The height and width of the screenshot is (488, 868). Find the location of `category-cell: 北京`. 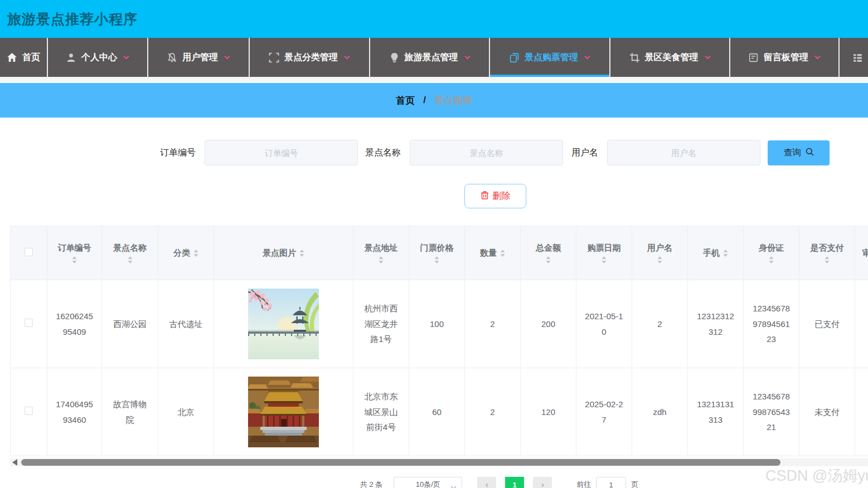

category-cell: 北京 is located at coordinates (186, 412).